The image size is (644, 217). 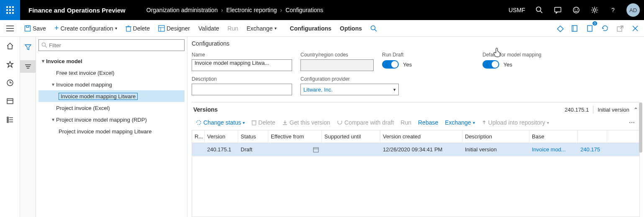 I want to click on app-title: Finance and Operations Preview, so click(x=77, y=10).